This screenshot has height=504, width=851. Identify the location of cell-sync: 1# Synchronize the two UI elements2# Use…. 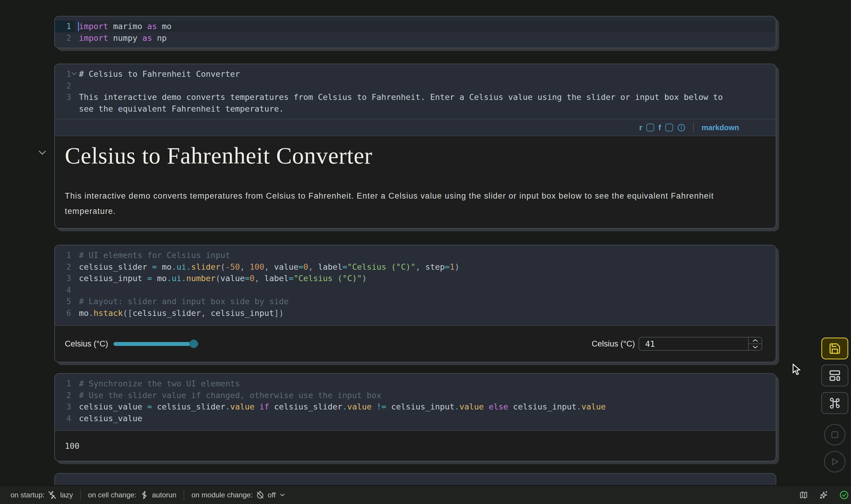
(415, 417).